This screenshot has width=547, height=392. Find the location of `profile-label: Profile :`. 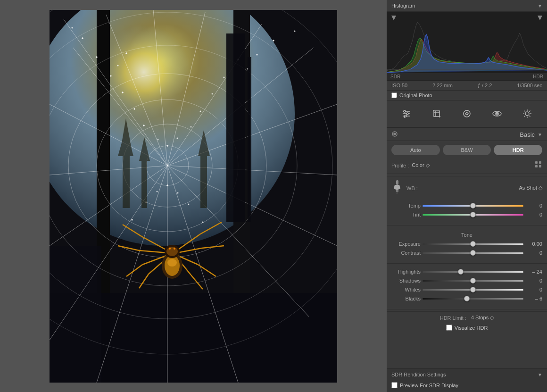

profile-label: Profile : is located at coordinates (400, 166).